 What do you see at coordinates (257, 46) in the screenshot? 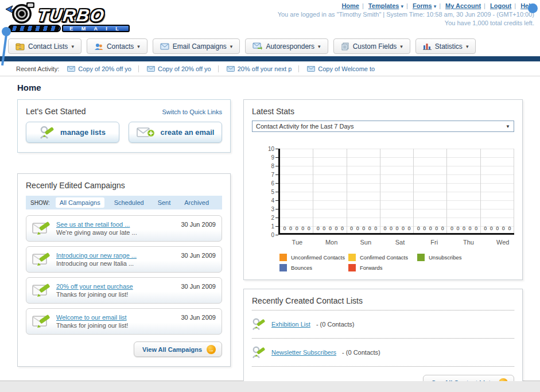
I see `envelope-arrow-icon` at bounding box center [257, 46].